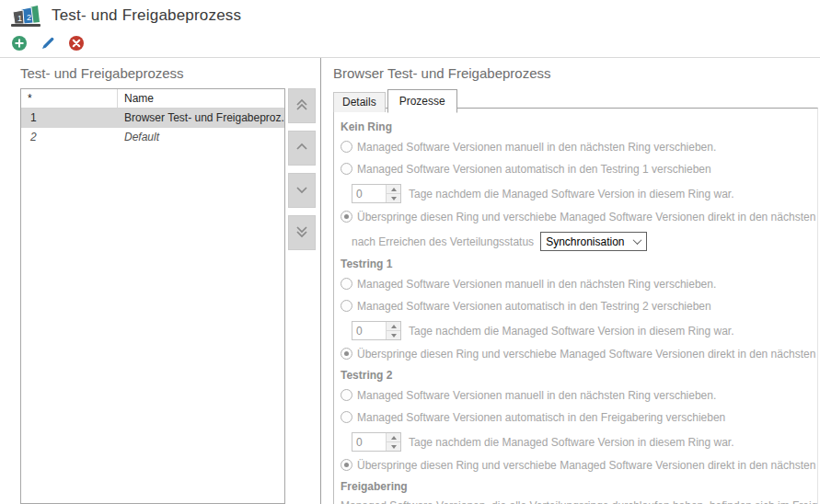 This screenshot has width=820, height=504. Describe the element at coordinates (76, 43) in the screenshot. I see `delete-button` at that location.